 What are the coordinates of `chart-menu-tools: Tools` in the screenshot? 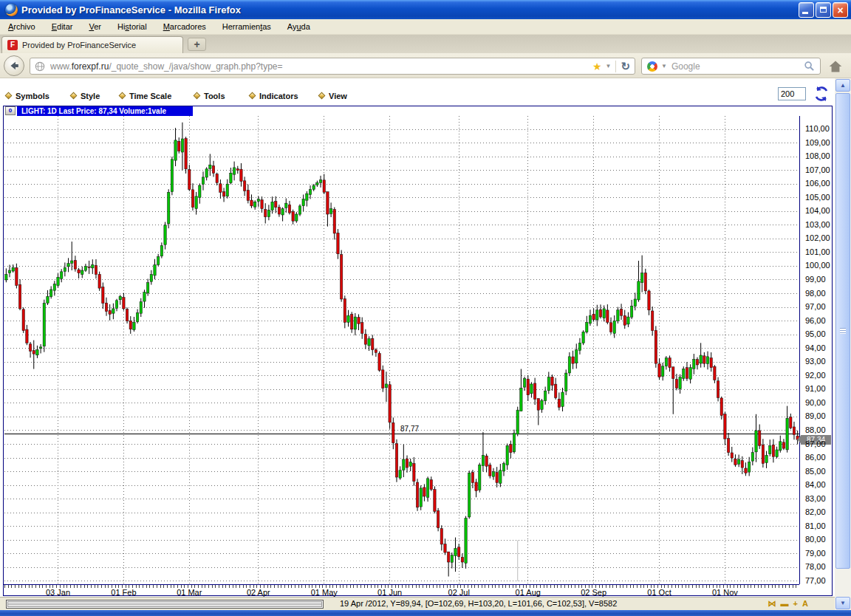 It's located at (210, 96).